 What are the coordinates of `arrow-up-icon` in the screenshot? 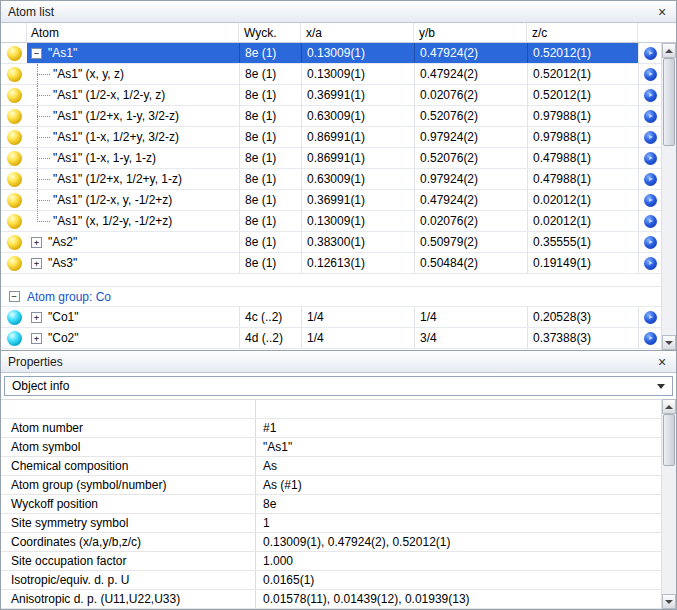 It's located at (669, 51).